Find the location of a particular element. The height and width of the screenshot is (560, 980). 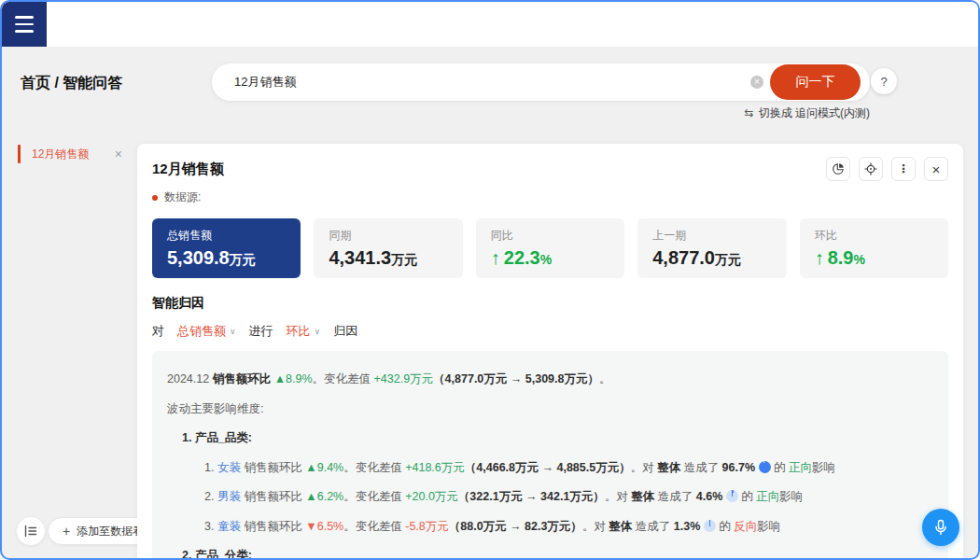

datasource-row: 数据源: is located at coordinates (551, 198).